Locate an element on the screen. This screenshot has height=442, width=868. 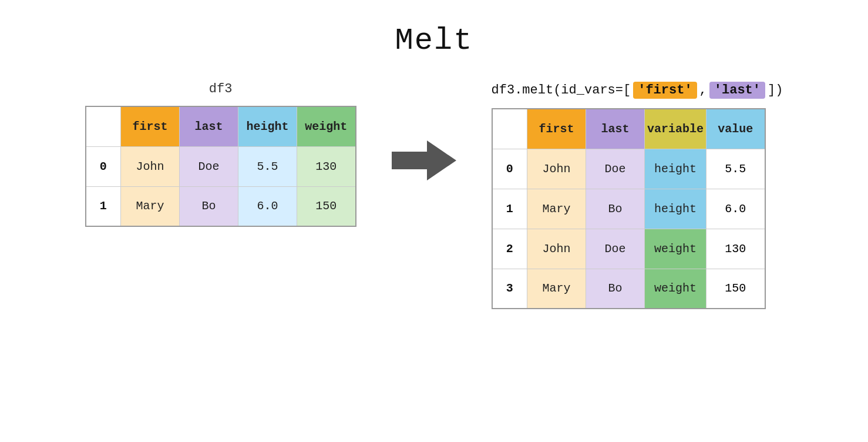
arrow is located at coordinates (424, 160).